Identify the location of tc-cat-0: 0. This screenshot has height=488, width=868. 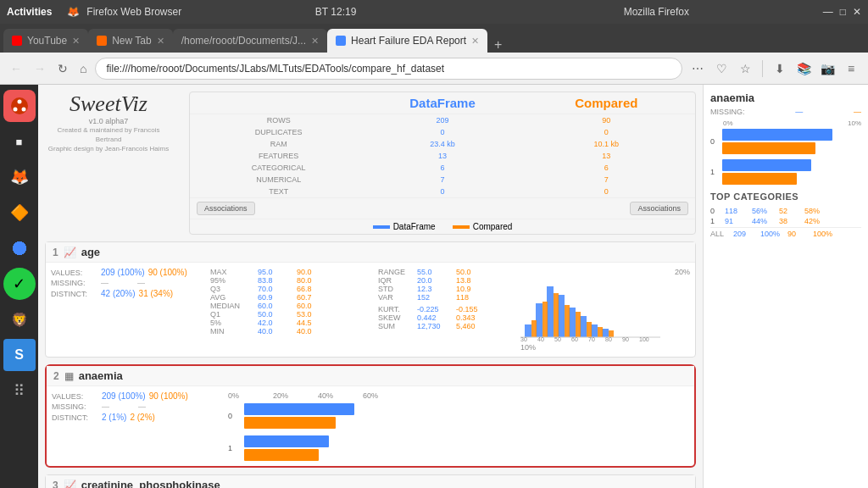
(717, 211).